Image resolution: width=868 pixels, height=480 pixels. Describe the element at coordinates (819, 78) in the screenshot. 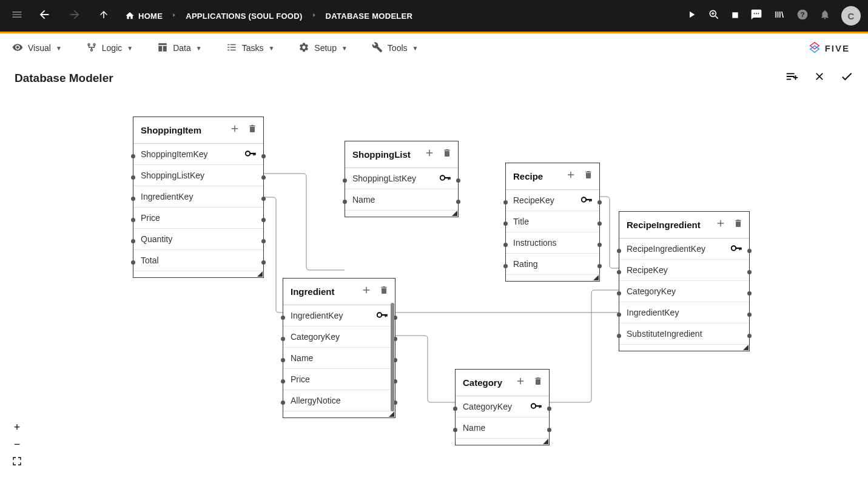

I see `close-icon` at that location.